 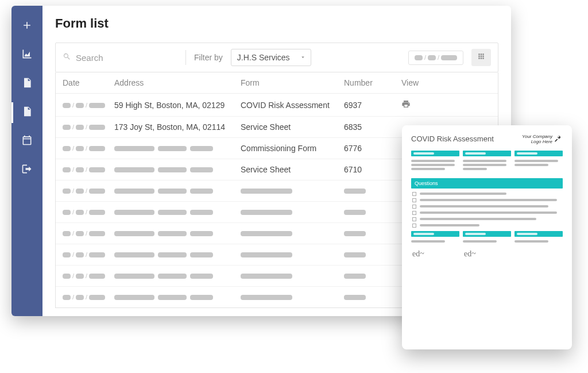 What do you see at coordinates (277, 57) in the screenshot?
I see `toolbar: Filter by J.H.S Services //` at bounding box center [277, 57].